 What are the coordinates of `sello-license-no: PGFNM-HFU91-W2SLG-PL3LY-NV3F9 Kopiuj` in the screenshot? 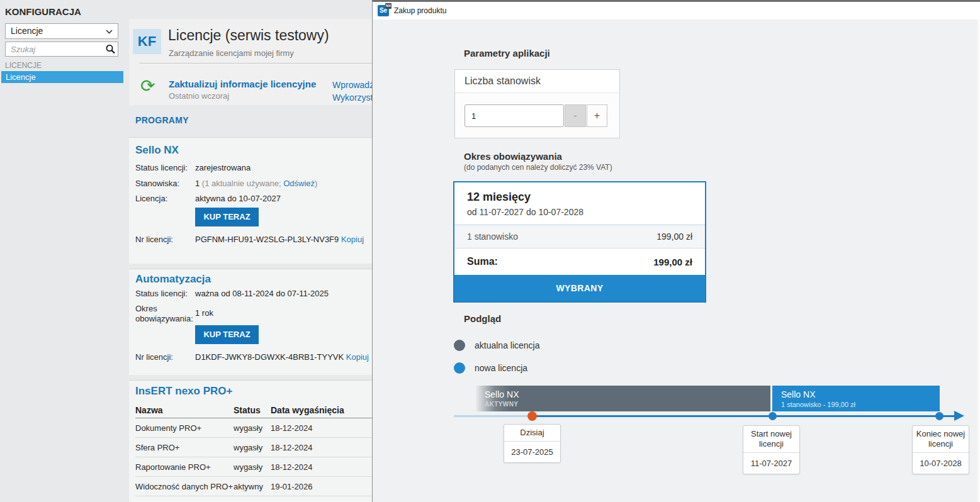 It's located at (279, 239).